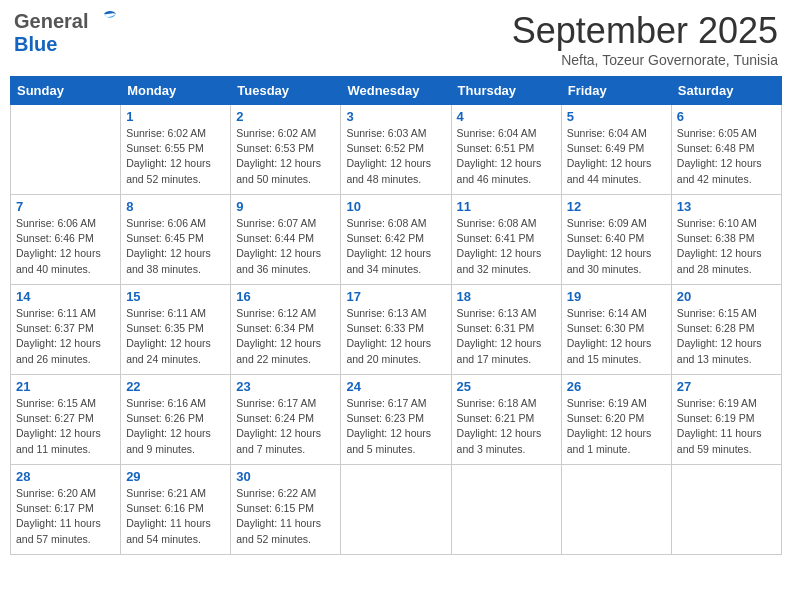  I want to click on calendar-day-cell: 8Sunrise: 6:06 AMSunset: 6:45 PMDaylight…, so click(176, 240).